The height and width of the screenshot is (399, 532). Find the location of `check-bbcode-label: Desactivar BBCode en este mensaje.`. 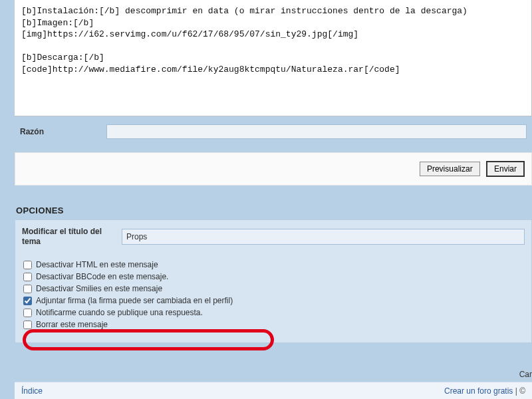

check-bbcode-label: Desactivar BBCode en este mensaje. is located at coordinates (102, 277).